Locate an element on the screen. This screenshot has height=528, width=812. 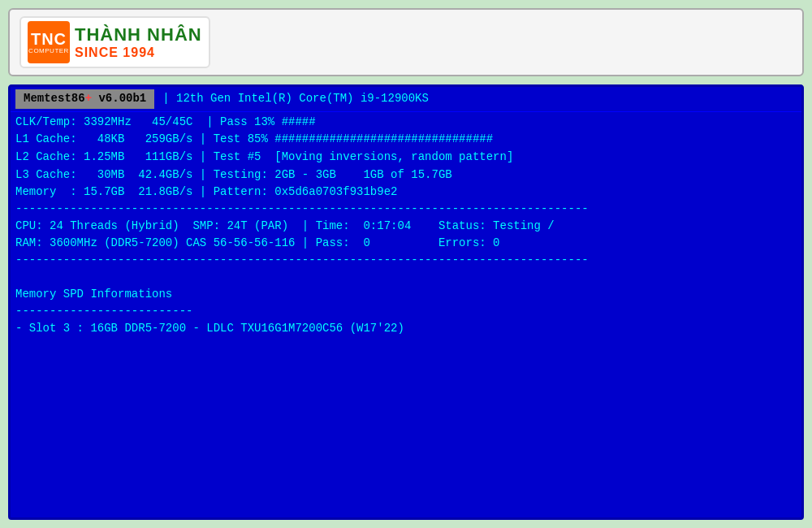
brand-text: THÀNH NHÂN SINCE 1994 is located at coordinates (138, 42).